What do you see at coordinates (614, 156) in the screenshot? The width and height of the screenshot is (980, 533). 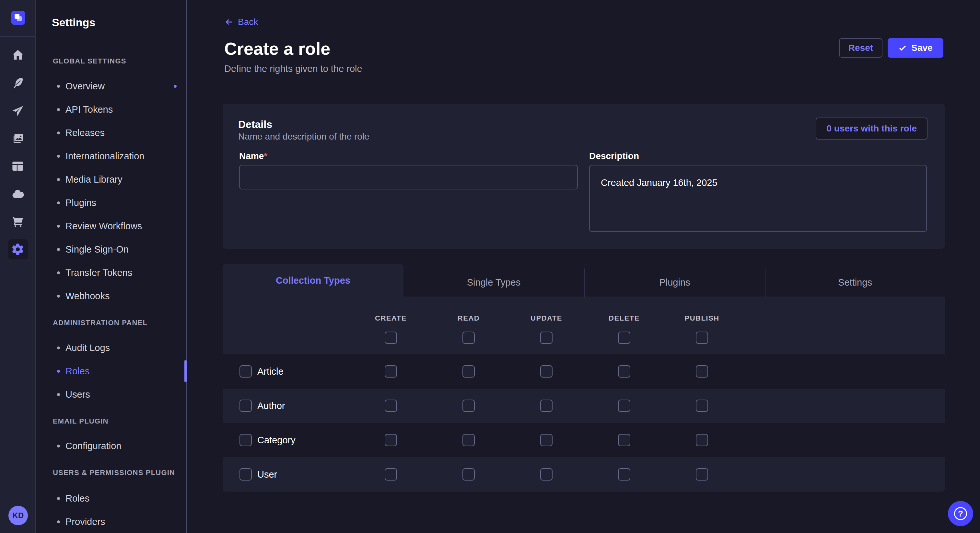 I see `description-label: Description` at bounding box center [614, 156].